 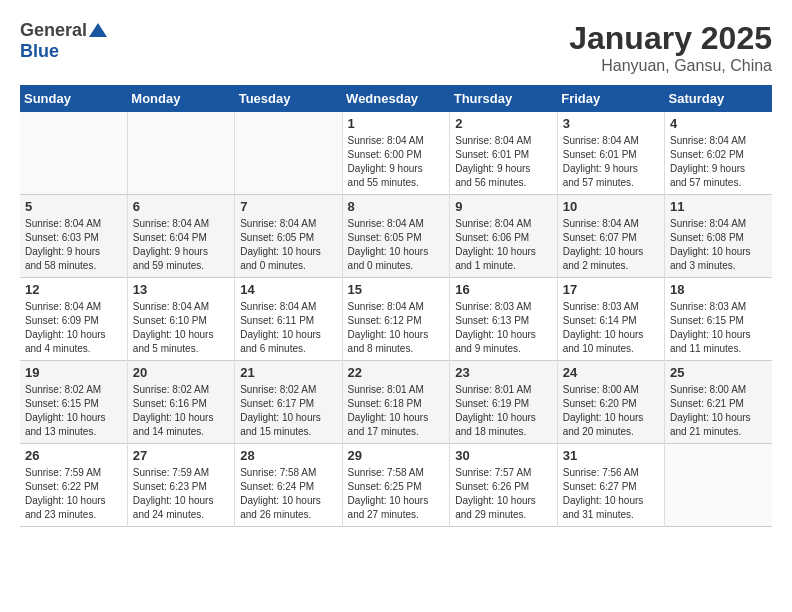 What do you see at coordinates (611, 290) in the screenshot?
I see `day-number: 17` at bounding box center [611, 290].